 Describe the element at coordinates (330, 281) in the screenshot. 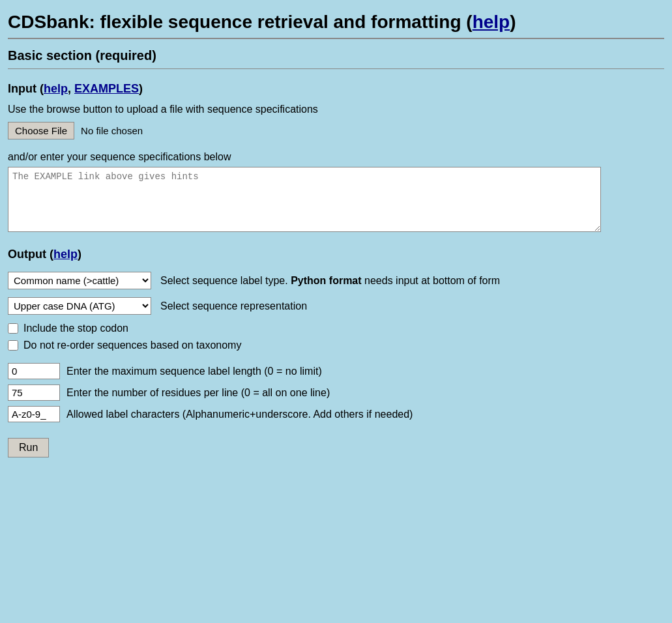

I see `label-type-description: Select sequence label type. Python forma…` at that location.